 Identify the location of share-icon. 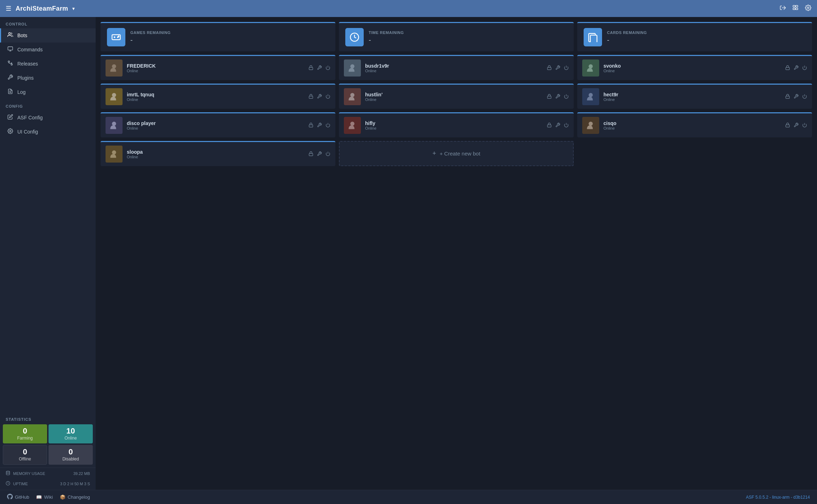
(783, 9).